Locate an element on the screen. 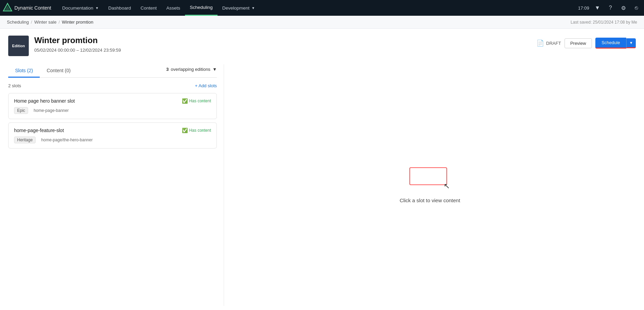 This screenshot has height=310, width=644. slot-placeholder-icon: ↖ is located at coordinates (430, 179).